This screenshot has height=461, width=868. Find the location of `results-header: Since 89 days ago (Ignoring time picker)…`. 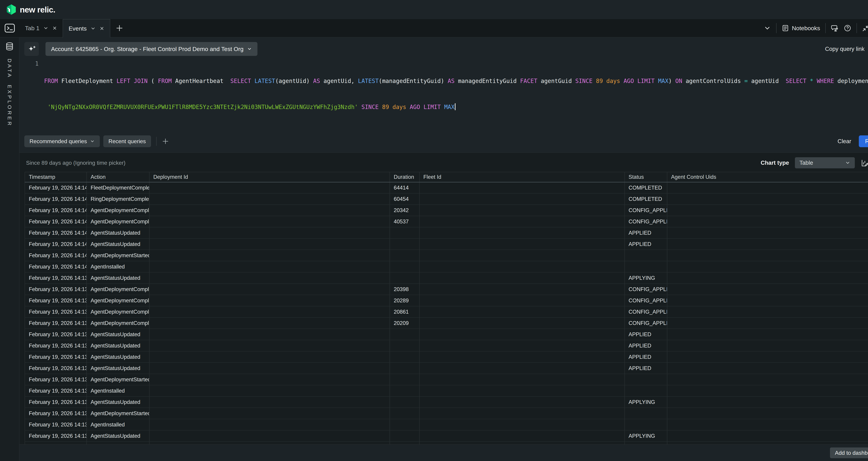

results-header: Since 89 days ago (Ignoring time picker)… is located at coordinates (446, 162).